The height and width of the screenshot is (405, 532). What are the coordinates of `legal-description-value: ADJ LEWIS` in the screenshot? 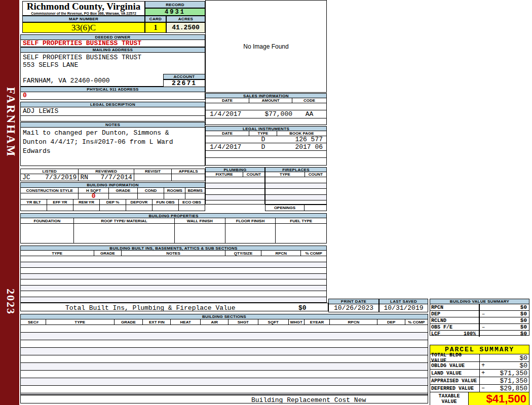 It's located at (112, 111).